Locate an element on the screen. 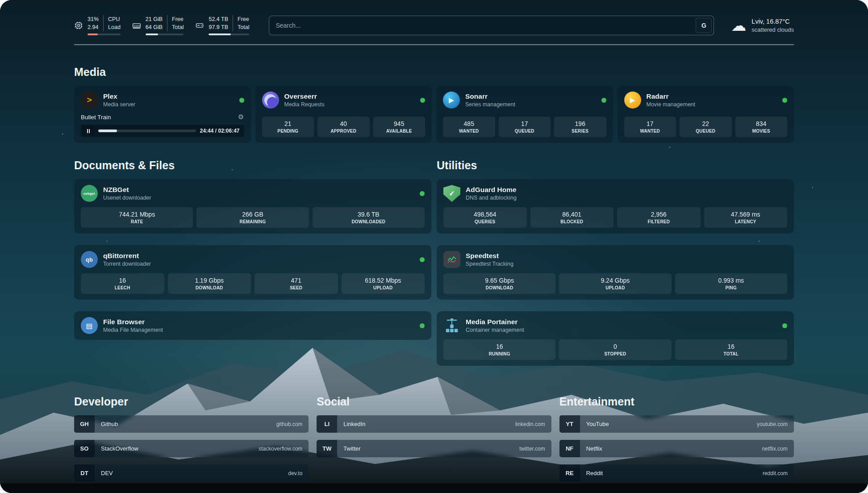 Image resolution: width=868 pixels, height=493 pixels. app-name: File Browser is located at coordinates (133, 322).